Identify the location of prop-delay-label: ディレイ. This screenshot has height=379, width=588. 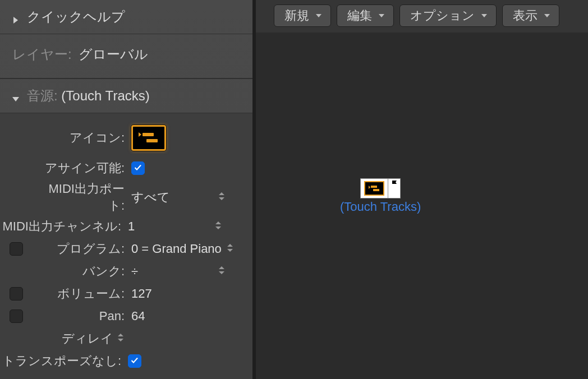
(80, 339).